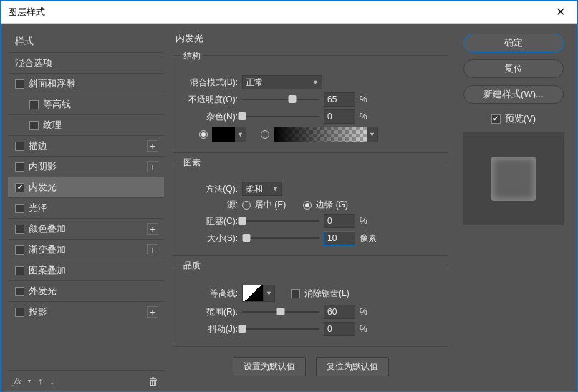 This screenshot has height=392, width=578. What do you see at coordinates (262, 189) in the screenshot?
I see `technique-select: 柔和▼` at bounding box center [262, 189].